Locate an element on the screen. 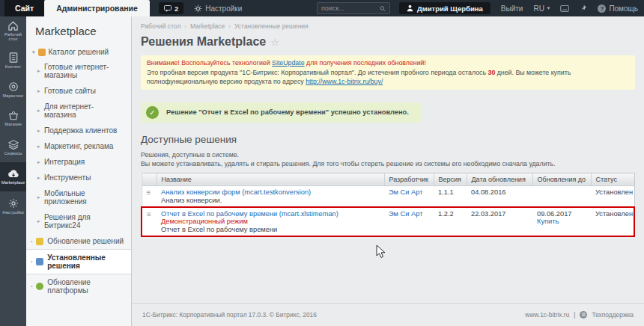  trial-warning-box: Внимание! Воспользуйтесь технологией Sit… is located at coordinates (388, 73).